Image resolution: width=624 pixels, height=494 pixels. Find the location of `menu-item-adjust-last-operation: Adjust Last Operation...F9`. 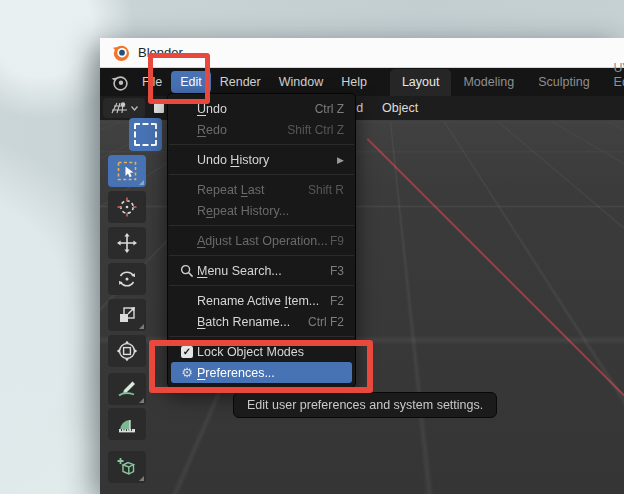

menu-item-adjust-last-operation: Adjust Last Operation...F9 is located at coordinates (262, 240).